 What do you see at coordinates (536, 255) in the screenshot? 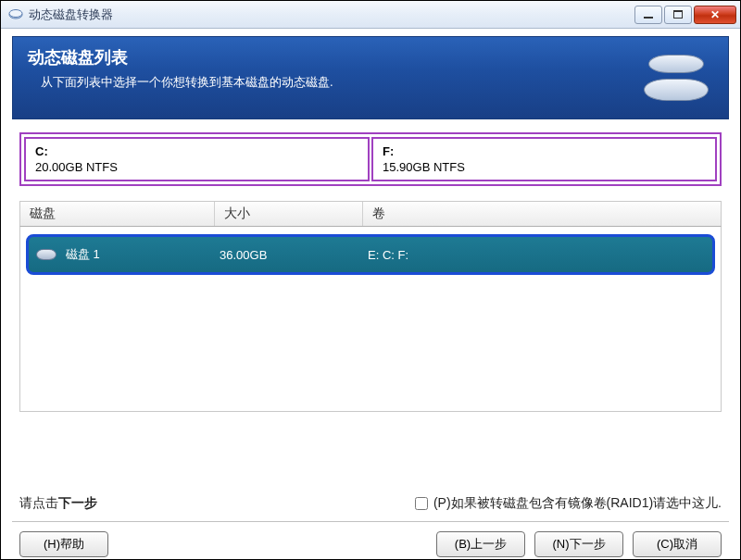
I see `row-volumes-cell: E: C: F:` at bounding box center [536, 255].